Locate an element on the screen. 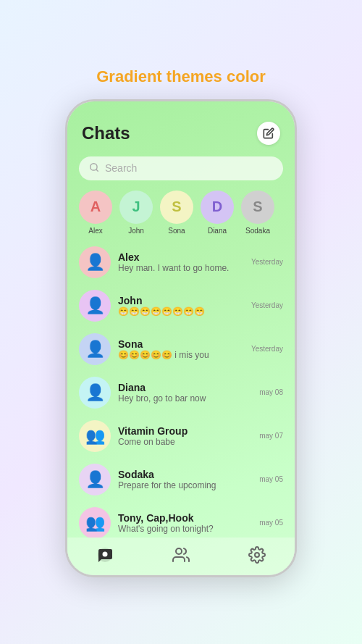 This screenshot has width=362, height=644. header: Chats is located at coordinates (181, 127).